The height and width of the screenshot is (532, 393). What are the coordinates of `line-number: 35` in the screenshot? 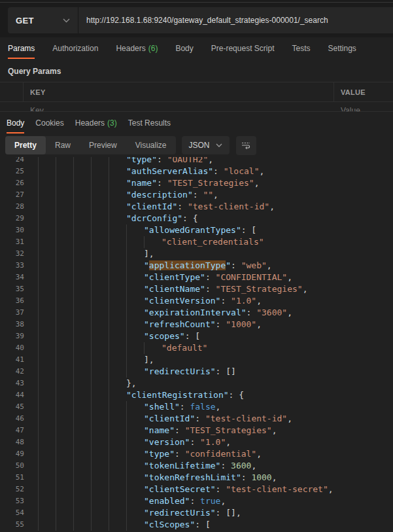 It's located at (12, 289).